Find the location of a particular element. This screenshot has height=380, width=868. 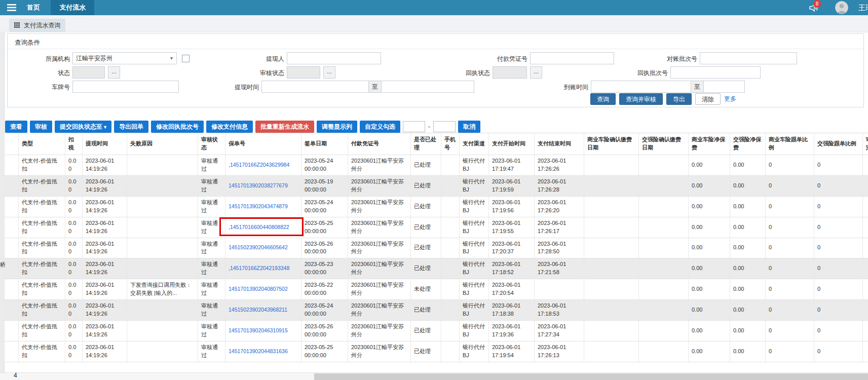

form-row-2: 状态 ... 审核状态 ... 回执状态 ... 回执批次号 is located at coordinates (436, 72).